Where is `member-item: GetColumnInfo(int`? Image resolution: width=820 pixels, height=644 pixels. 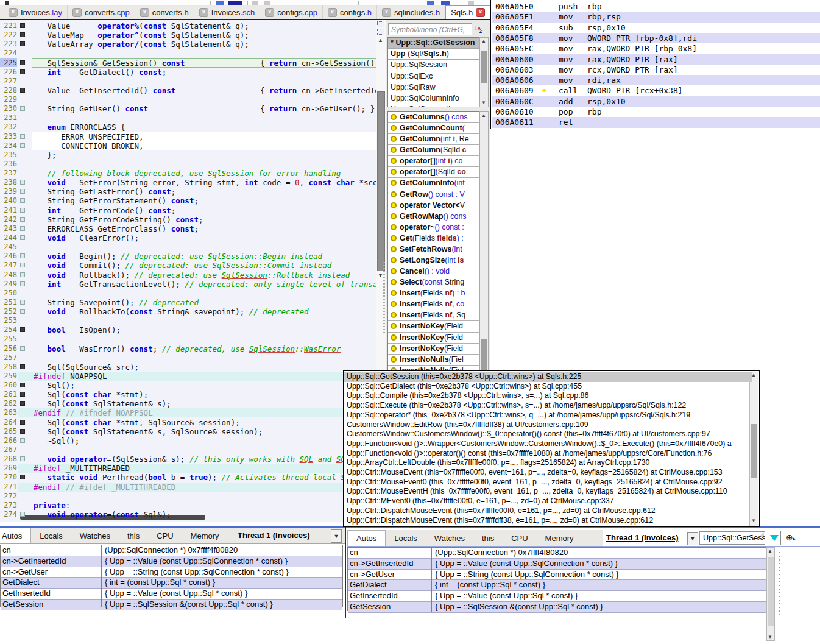
member-item: GetColumnInfo(int is located at coordinates (434, 183).